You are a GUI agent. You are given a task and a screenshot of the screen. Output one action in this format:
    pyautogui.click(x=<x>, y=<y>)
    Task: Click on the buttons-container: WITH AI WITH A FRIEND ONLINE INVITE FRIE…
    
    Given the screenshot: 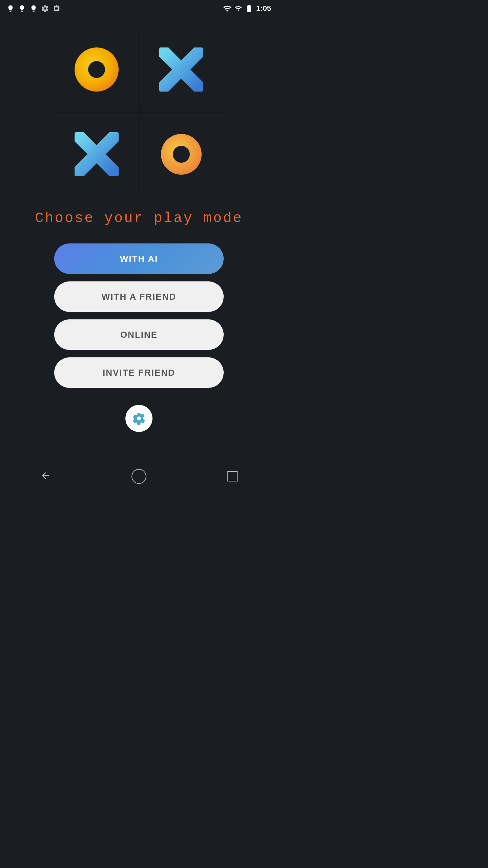 What is the action you would take?
    pyautogui.click(x=139, y=316)
    